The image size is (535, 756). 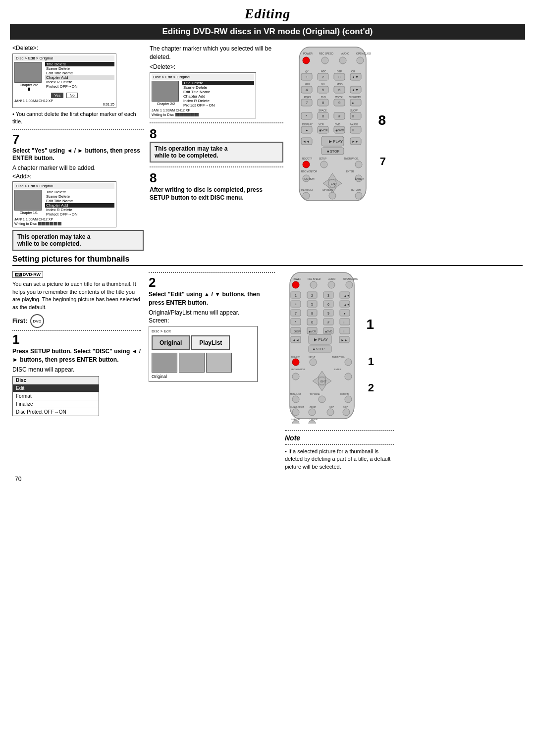 What do you see at coordinates (18, 274) in the screenshot?
I see `vr-label: VR` at bounding box center [18, 274].